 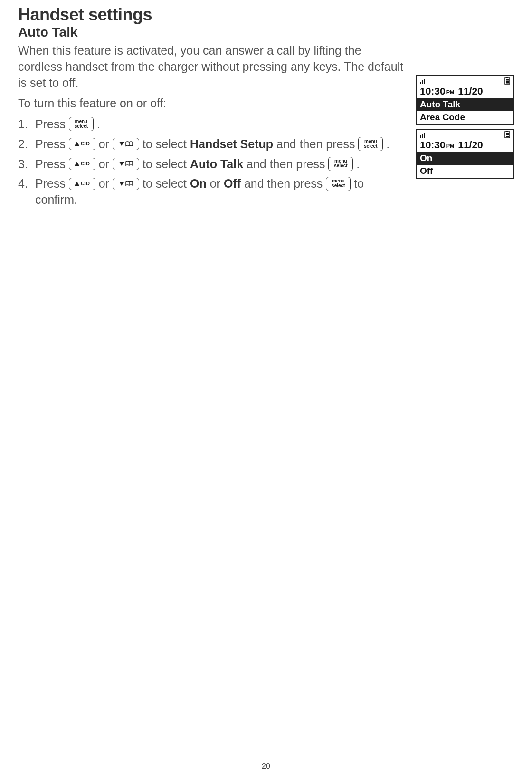 I want to click on screen-mockups: 10:30PM 11/20 Auto Talk Area Code 10:, so click(x=465, y=129).